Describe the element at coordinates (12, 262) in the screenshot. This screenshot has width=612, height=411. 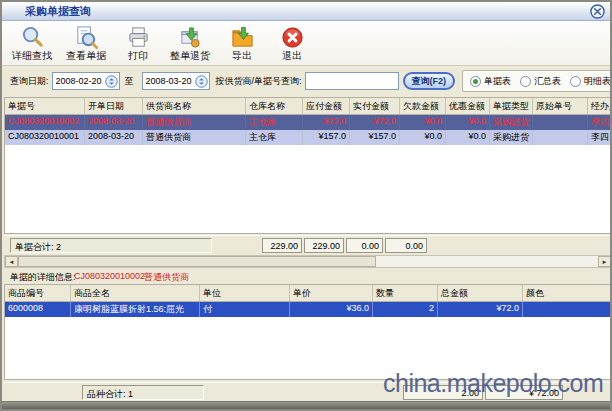
I see `scroll-left-arrow-icon: ◄` at that location.